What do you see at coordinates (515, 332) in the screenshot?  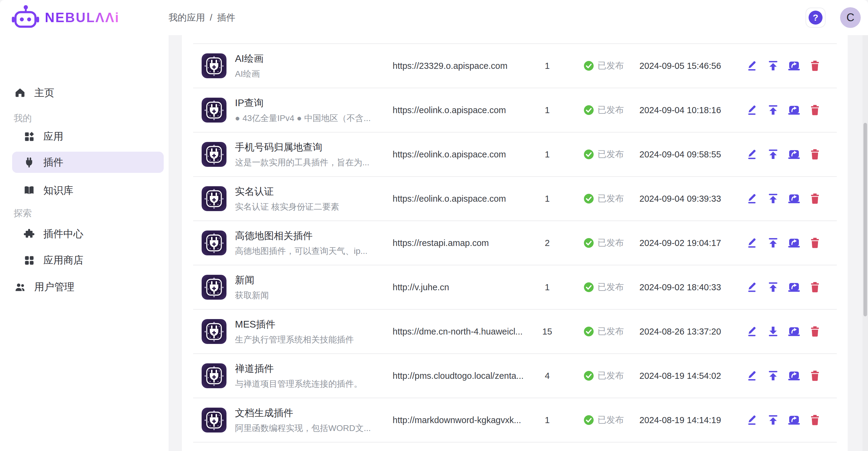 I see `table-row: MES插件 生产执行管理系统相关技能插件 https://dme.cn-nort…` at bounding box center [515, 332].